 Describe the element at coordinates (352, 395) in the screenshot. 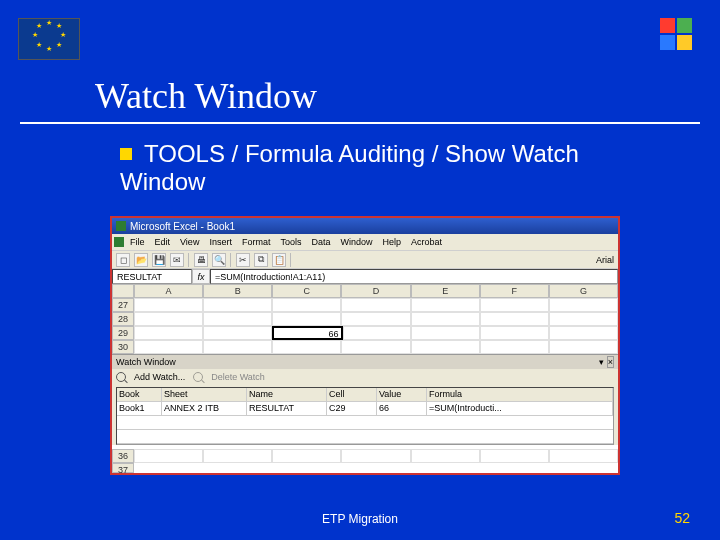

I see `watch-col-cell: Cell` at that location.